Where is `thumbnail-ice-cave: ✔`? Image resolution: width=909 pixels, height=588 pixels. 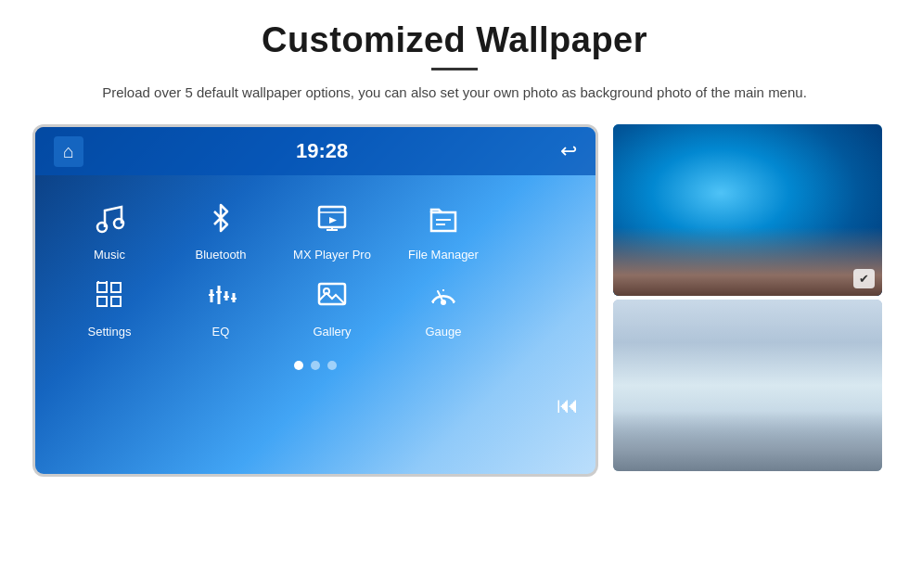
thumbnail-ice-cave: ✔ is located at coordinates (748, 210).